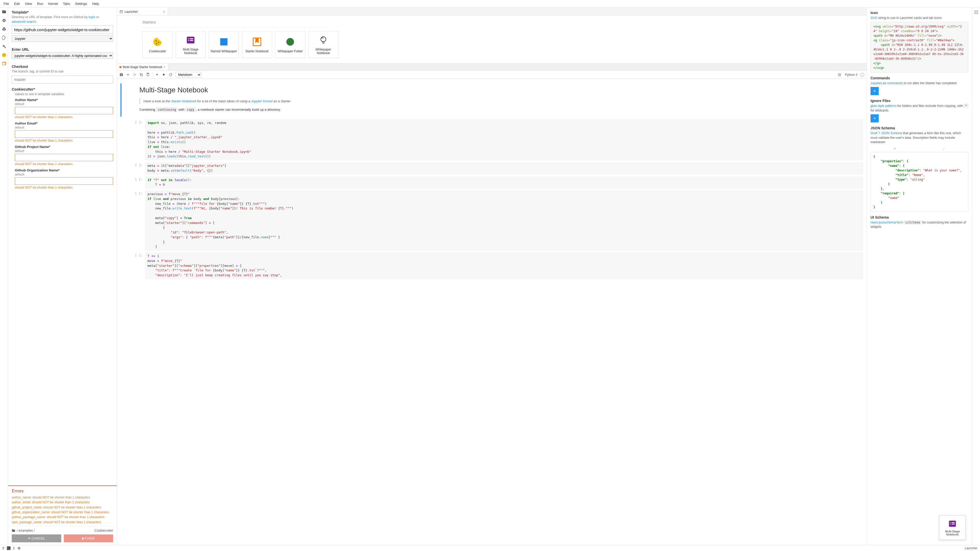 This screenshot has height=551, width=980. Describe the element at coordinates (944, 149) in the screenshot. I see `redo-icon: ✓` at that location.